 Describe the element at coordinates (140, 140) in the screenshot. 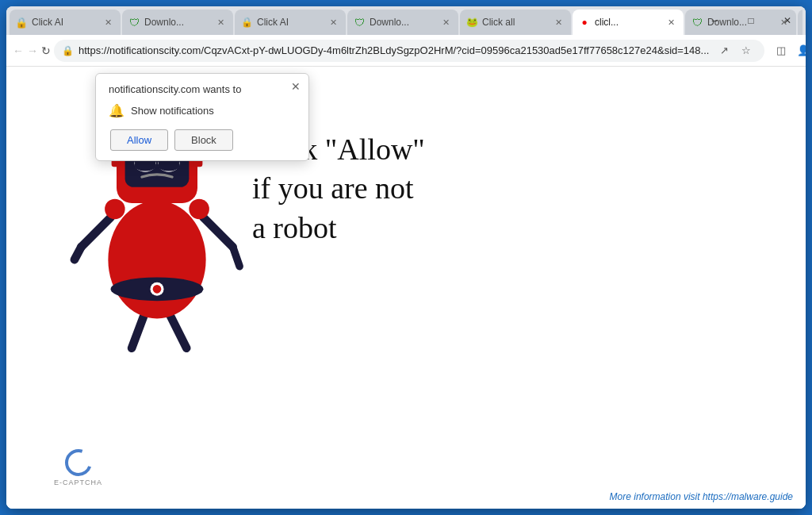

I see `allow-button: Allow` at that location.